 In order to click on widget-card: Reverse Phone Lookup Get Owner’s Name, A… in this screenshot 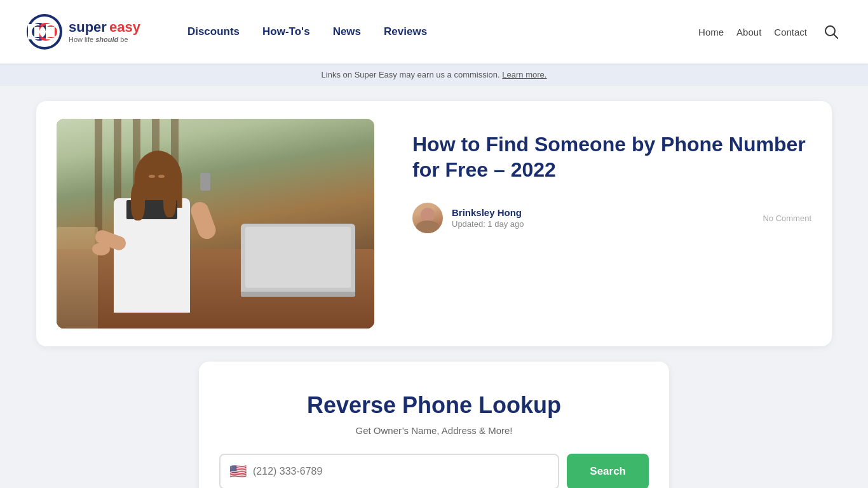, I will do `click(434, 424)`.